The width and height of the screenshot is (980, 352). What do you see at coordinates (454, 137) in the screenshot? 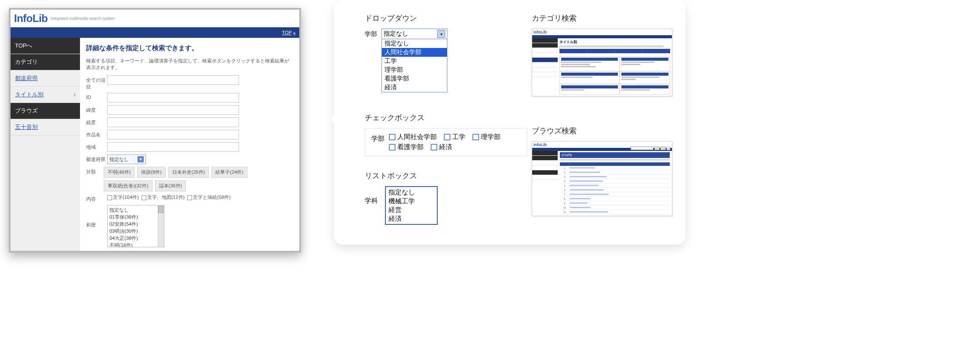
I see `checkbox-option: 工学` at bounding box center [454, 137].